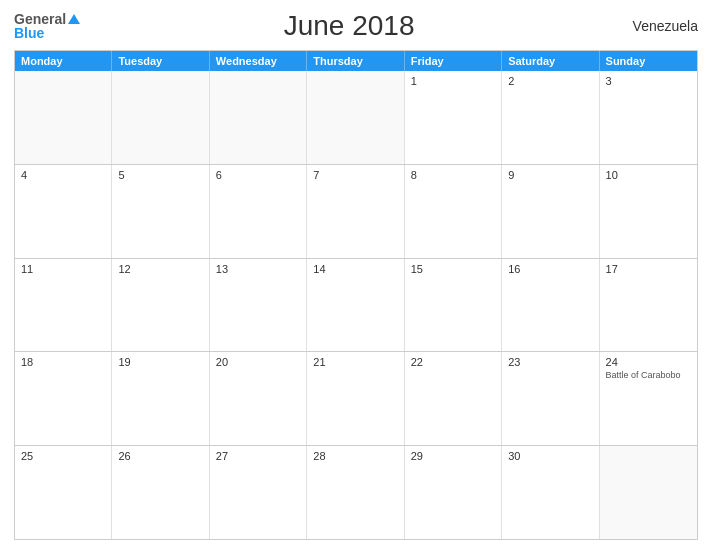 The image size is (712, 550). Describe the element at coordinates (454, 306) in the screenshot. I see `calendar-day: 15` at that location.